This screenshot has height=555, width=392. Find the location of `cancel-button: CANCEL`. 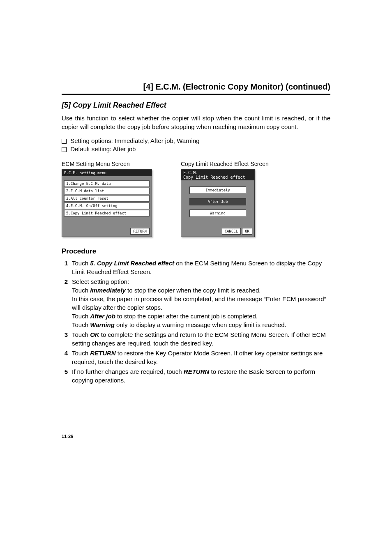

cancel-button: CANCEL is located at coordinates (232, 231).